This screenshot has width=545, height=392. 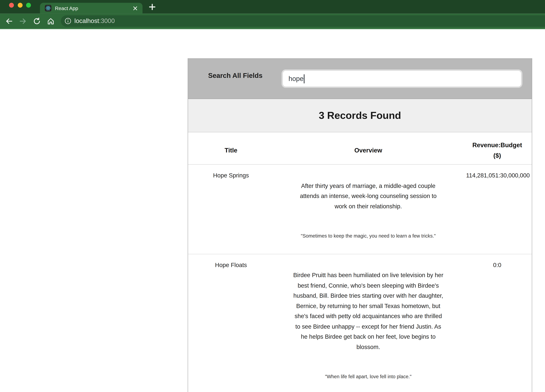 I want to click on tab-strip: React App, so click(x=272, y=7).